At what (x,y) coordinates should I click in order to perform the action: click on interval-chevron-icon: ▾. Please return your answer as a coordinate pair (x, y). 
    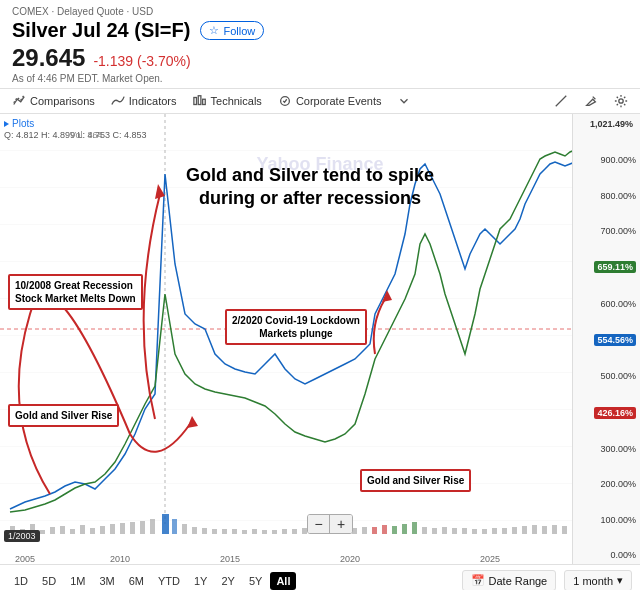
    Looking at the image, I should click on (620, 580).